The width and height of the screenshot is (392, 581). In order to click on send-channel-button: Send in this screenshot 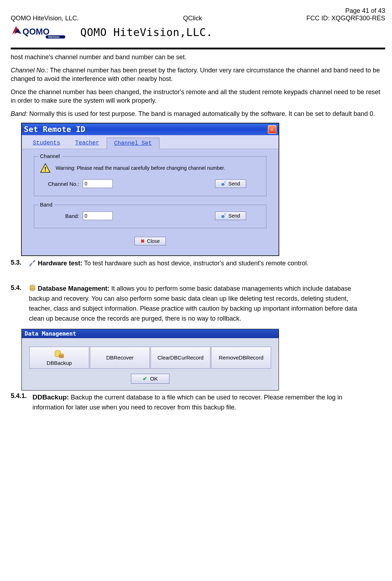, I will do `click(230, 184)`.